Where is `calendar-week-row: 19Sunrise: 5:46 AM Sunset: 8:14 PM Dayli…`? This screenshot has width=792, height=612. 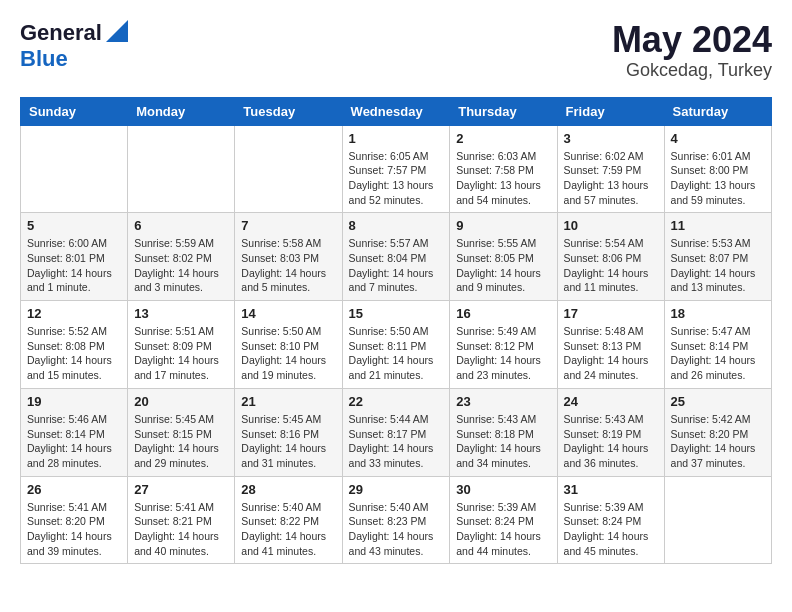 calendar-week-row: 19Sunrise: 5:46 AM Sunset: 8:14 PM Dayli… is located at coordinates (396, 432).